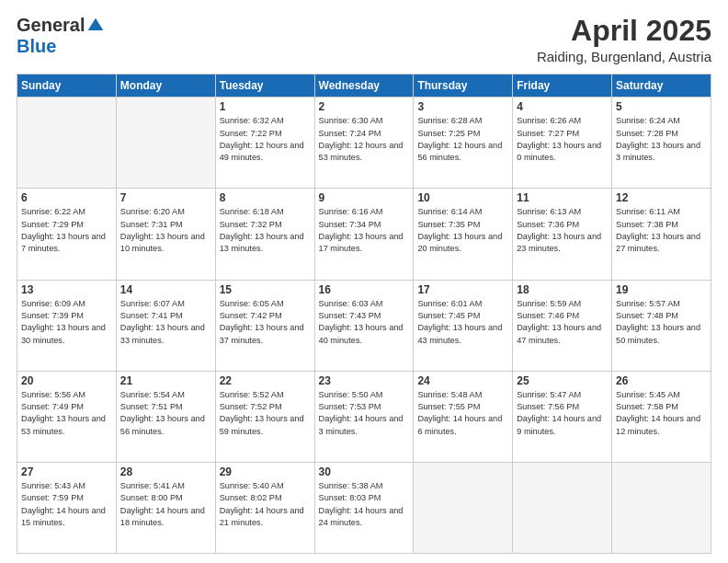  Describe the element at coordinates (364, 86) in the screenshot. I see `calendar-header-row: SundayMondayTuesdayWednesdayThursdayFrid…` at that location.